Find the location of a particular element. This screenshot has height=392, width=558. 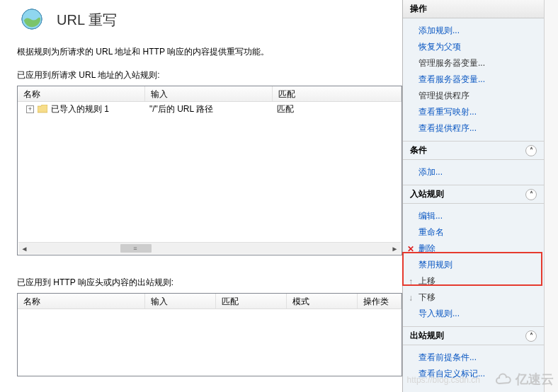

action-manage-server-vars-label: 管理服务器变量... is located at coordinates (473, 64).